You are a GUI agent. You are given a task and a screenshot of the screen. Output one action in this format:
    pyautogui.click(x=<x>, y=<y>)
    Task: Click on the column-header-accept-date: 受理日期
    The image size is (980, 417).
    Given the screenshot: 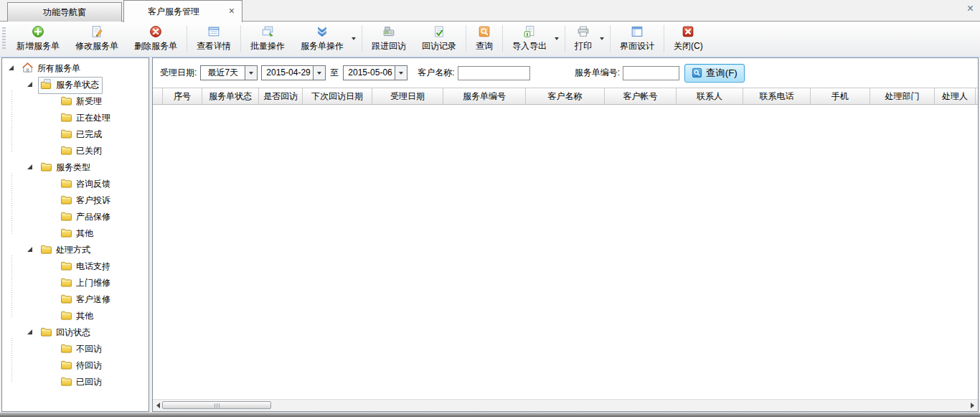 What is the action you would take?
    pyautogui.click(x=407, y=96)
    